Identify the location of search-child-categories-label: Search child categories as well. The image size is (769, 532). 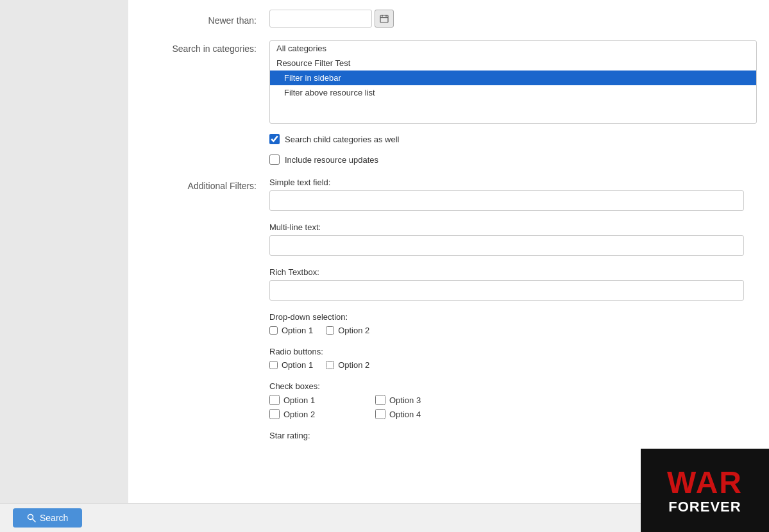
(342, 140).